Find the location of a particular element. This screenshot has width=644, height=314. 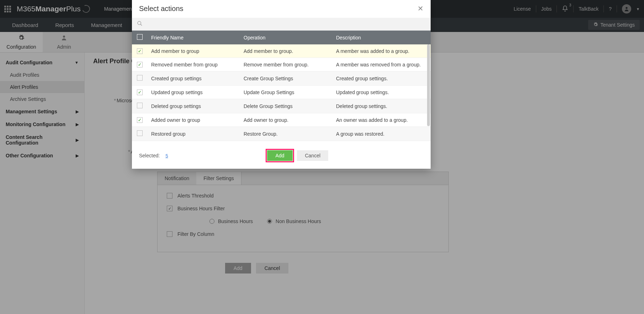

search-icon is located at coordinates (140, 24).